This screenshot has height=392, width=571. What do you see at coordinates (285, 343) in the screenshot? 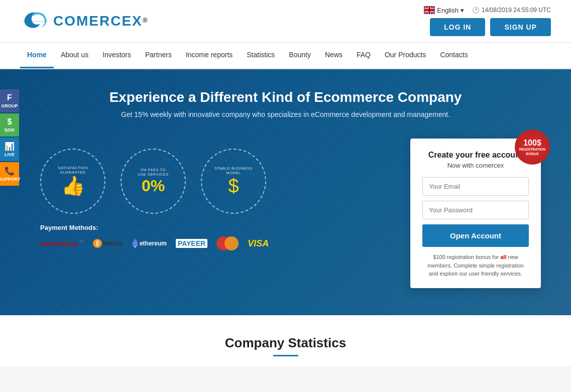
I see `company-stats-title: Company Statistics` at bounding box center [285, 343].